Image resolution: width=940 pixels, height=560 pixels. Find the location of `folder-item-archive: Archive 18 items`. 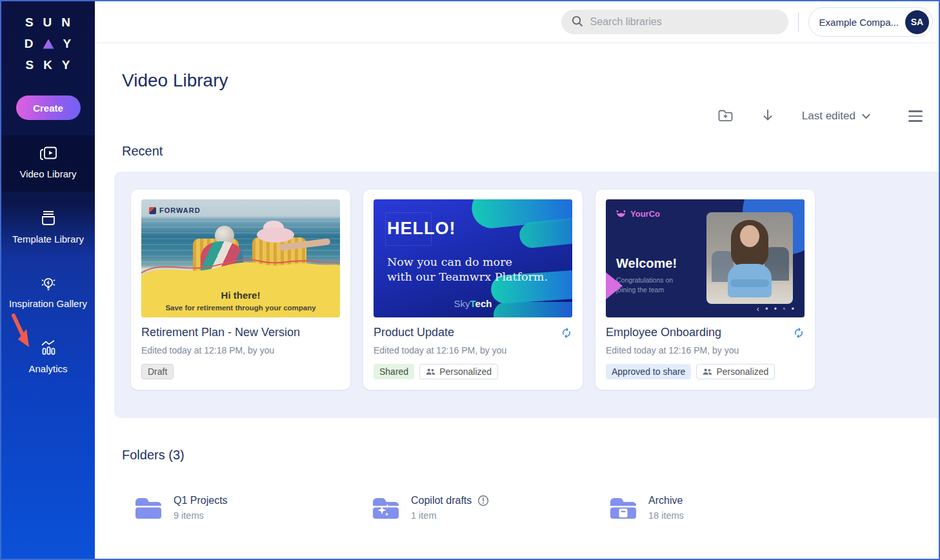

folder-item-archive: Archive 18 items is located at coordinates (727, 508).